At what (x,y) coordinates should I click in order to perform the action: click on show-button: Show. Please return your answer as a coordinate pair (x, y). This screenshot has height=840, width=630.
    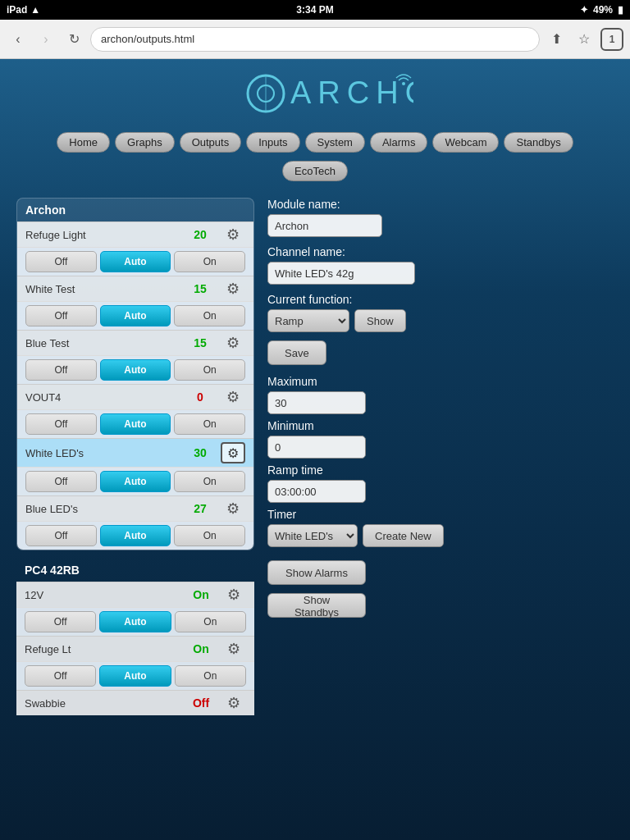
    Looking at the image, I should click on (381, 321).